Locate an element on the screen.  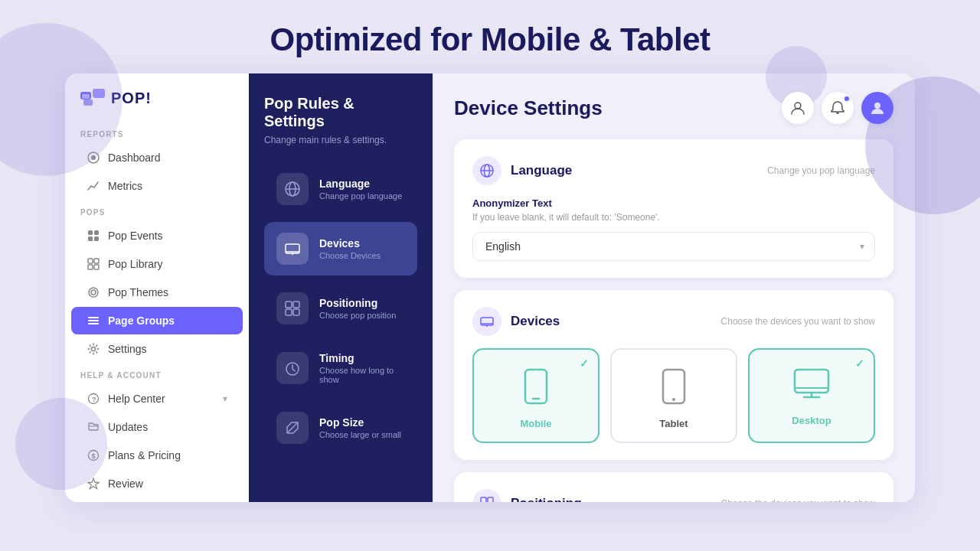
sidebar-label-review: Review is located at coordinates (126, 484).